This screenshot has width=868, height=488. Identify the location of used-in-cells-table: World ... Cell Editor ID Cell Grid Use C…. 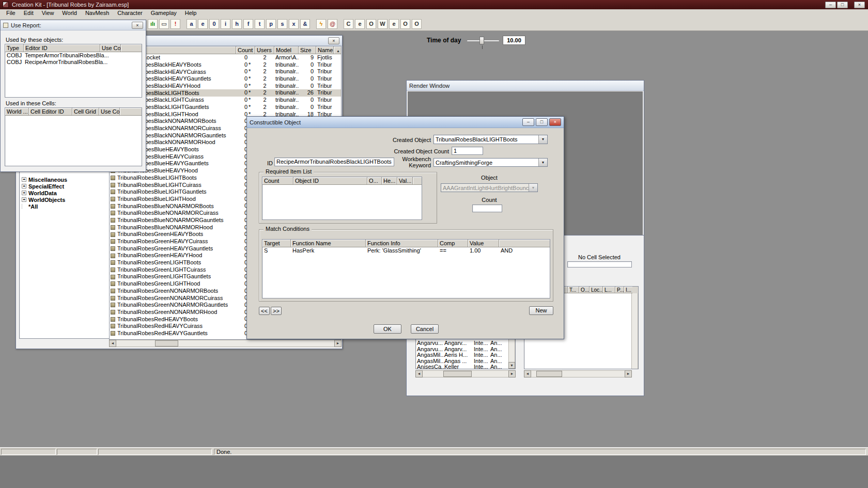
(73, 137).